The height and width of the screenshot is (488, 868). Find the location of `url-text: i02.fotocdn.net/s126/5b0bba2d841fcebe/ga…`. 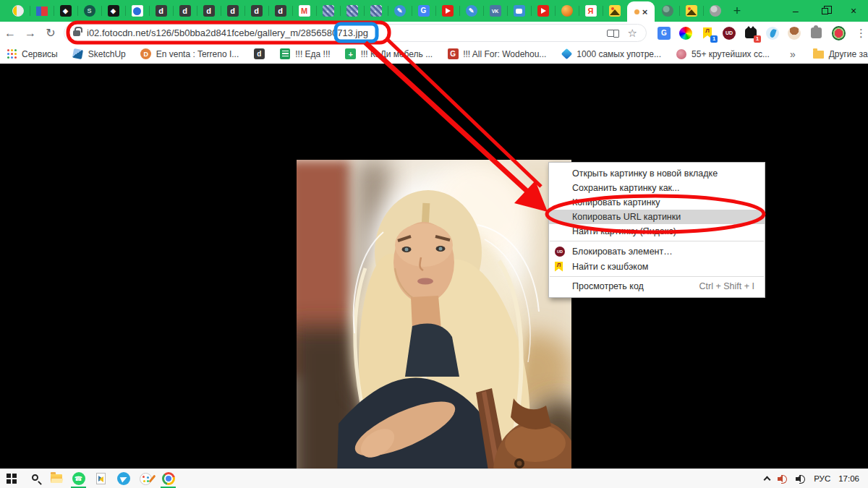

url-text: i02.fotocdn.net/s126/5b0bba2d841fcebe/ga… is located at coordinates (227, 33).